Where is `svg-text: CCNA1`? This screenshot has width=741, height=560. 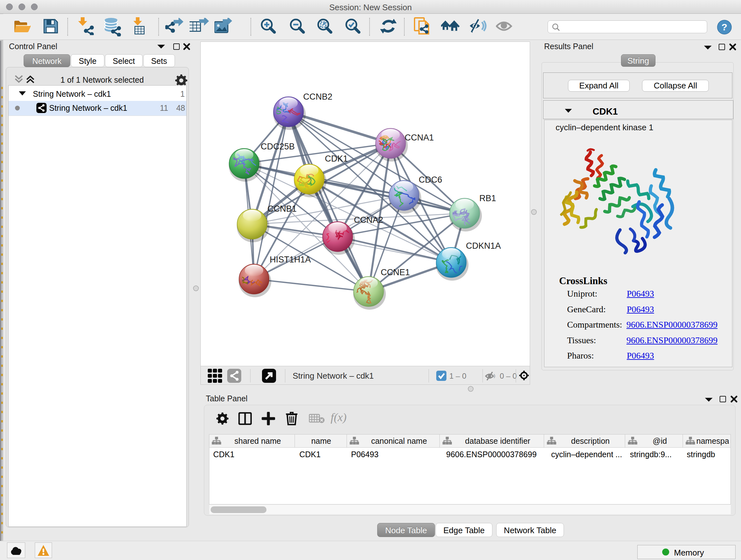
svg-text: CCNA1 is located at coordinates (419, 137).